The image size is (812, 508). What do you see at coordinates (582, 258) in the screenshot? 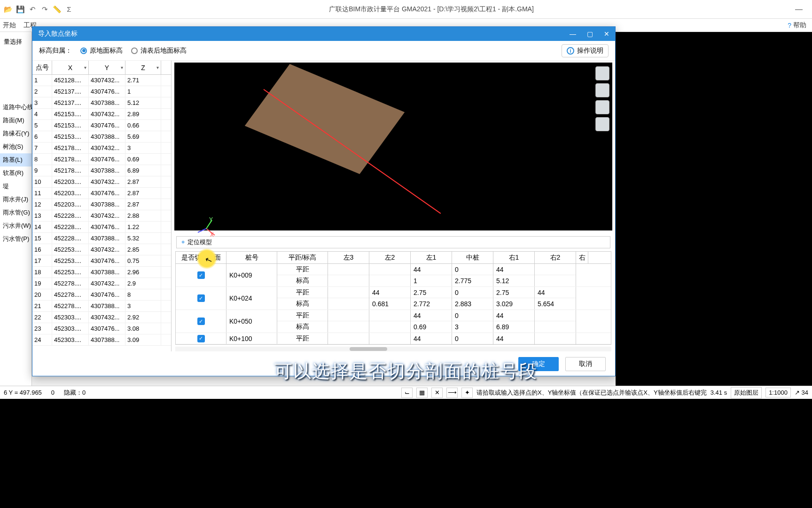
I see `col-right-more: 右` at bounding box center [582, 258].